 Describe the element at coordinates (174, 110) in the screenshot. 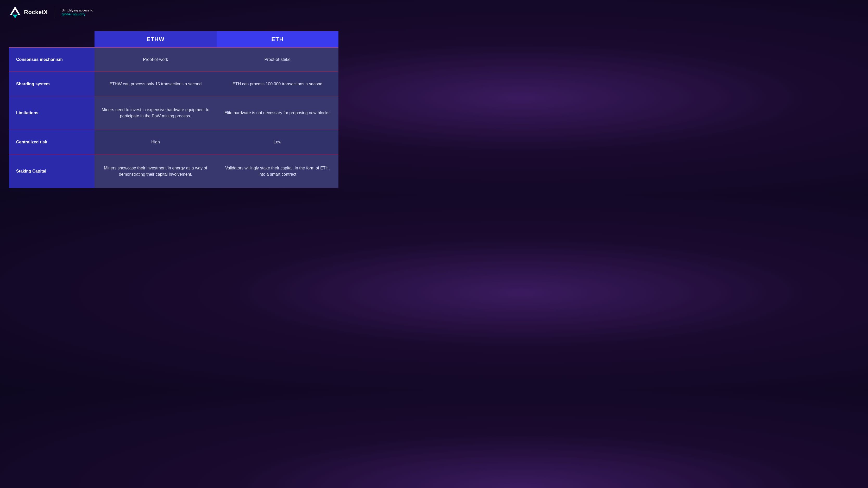

I see `comparison-table: ETHW ETH Consensus mechanismProof-of-wor…` at that location.